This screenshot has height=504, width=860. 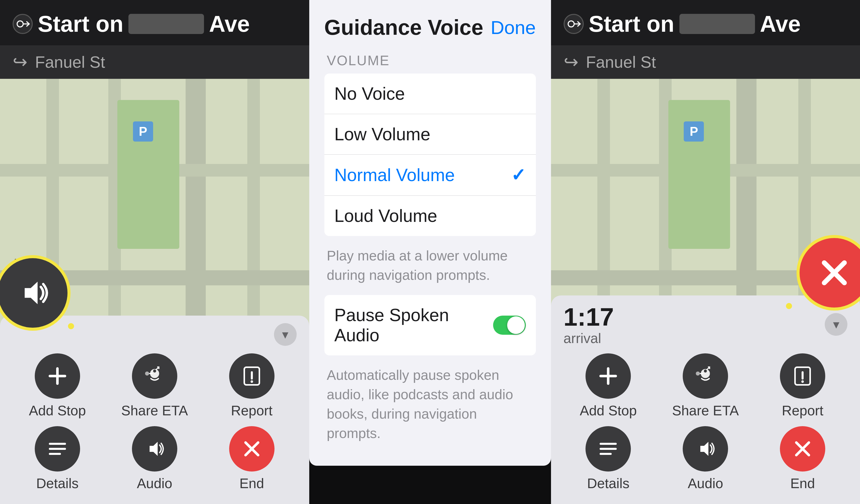 What do you see at coordinates (155, 459) in the screenshot?
I see `left-audio-wrap: Audio` at bounding box center [155, 459].